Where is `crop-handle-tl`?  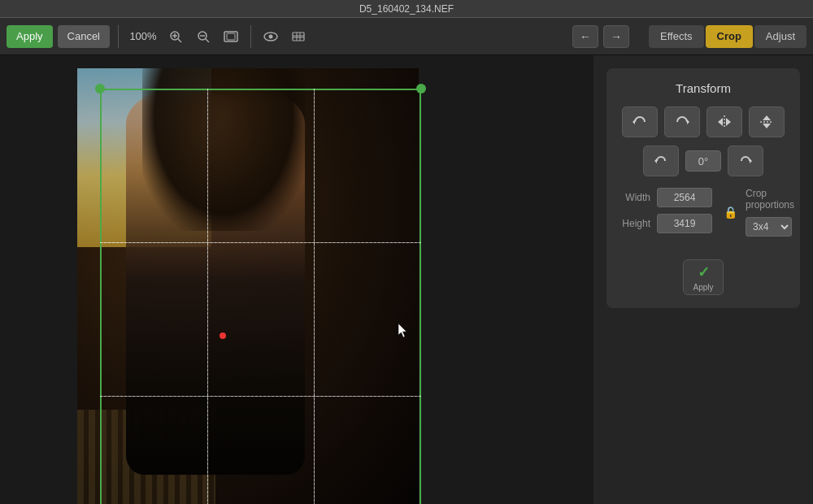 crop-handle-tl is located at coordinates (100, 89).